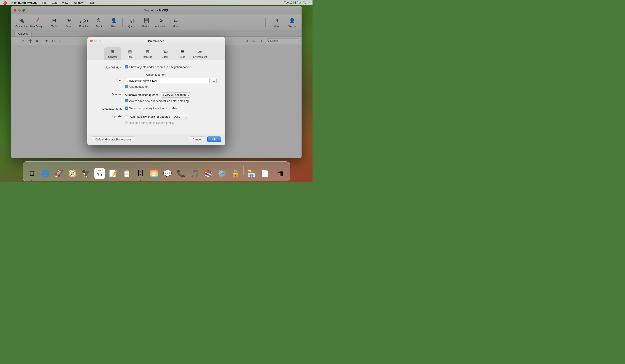  What do you see at coordinates (148, 52) in the screenshot?
I see `records-tab-icon: ⊡` at bounding box center [148, 52].